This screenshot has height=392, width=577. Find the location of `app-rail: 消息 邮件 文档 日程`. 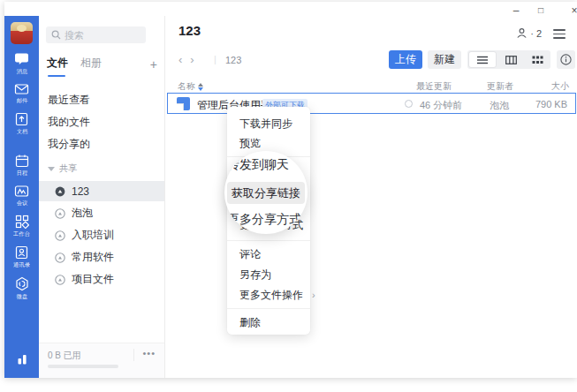

app-rail: 消息 邮件 文档 日程 is located at coordinates (21, 197).